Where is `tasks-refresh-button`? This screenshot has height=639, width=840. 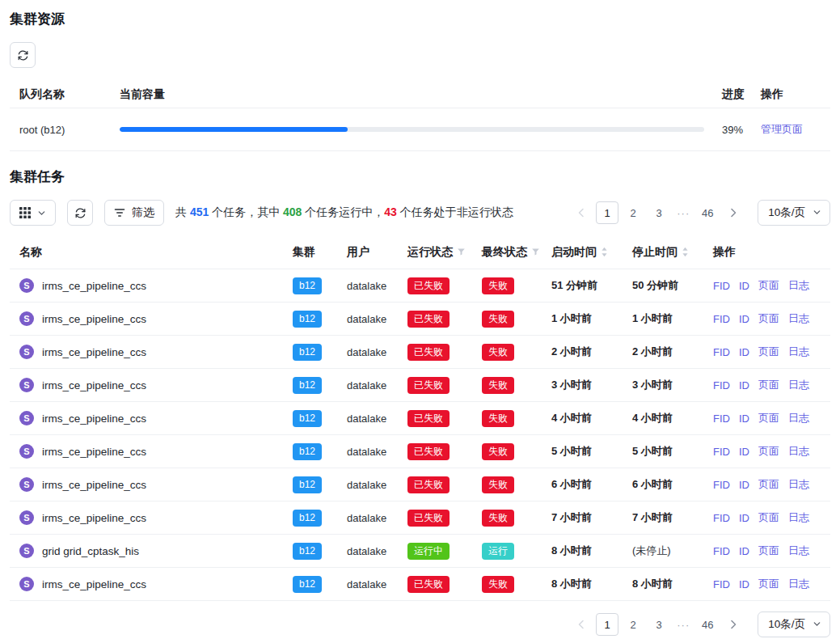
tasks-refresh-button is located at coordinates (80, 213).